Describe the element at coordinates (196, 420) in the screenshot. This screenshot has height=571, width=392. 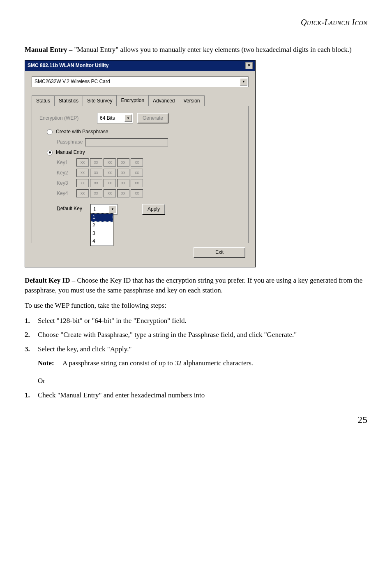
I see `page-number: 25` at that location.